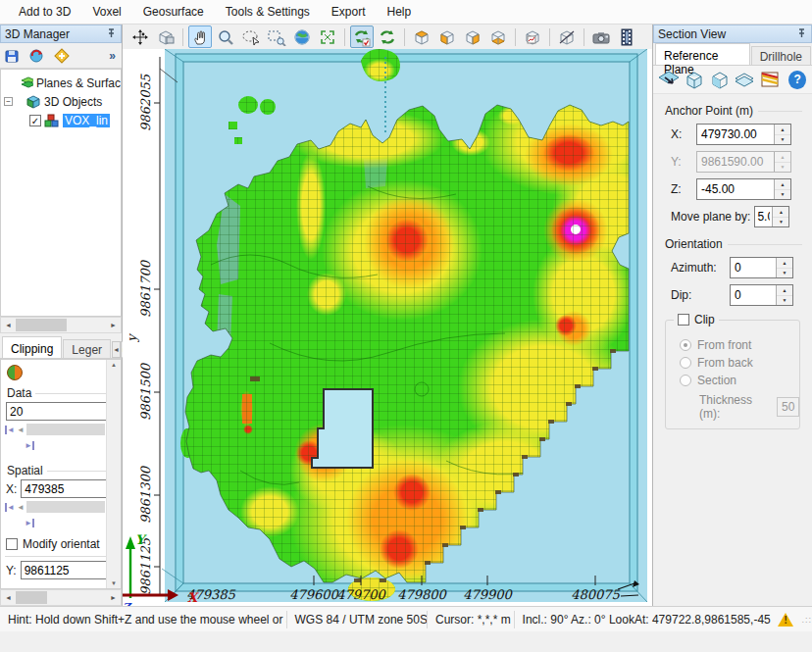  What do you see at coordinates (739, 345) in the screenshot?
I see `clip-from-front-option: From front` at bounding box center [739, 345].